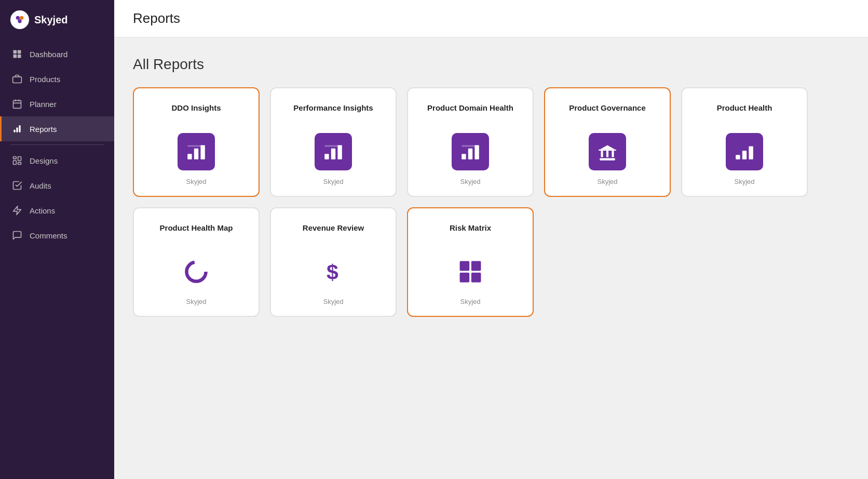  I want to click on app-name: Skyjed, so click(51, 20).